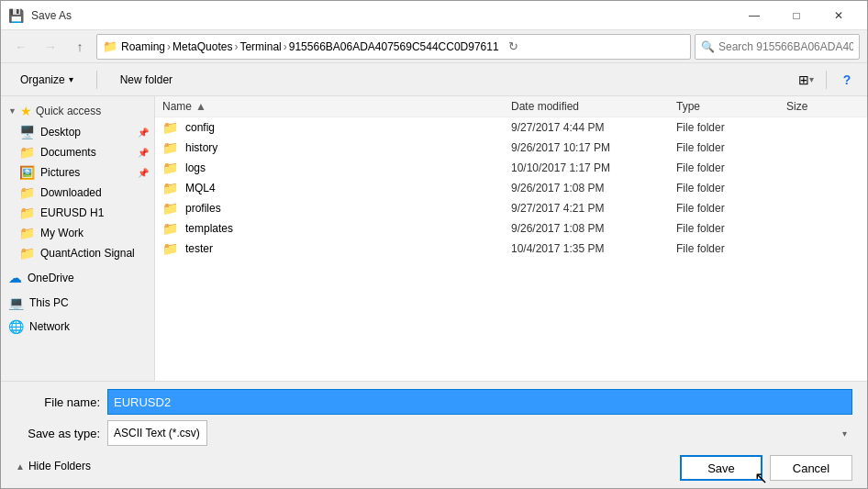  What do you see at coordinates (195, 168) in the screenshot?
I see `file-label-logs: logs` at bounding box center [195, 168].